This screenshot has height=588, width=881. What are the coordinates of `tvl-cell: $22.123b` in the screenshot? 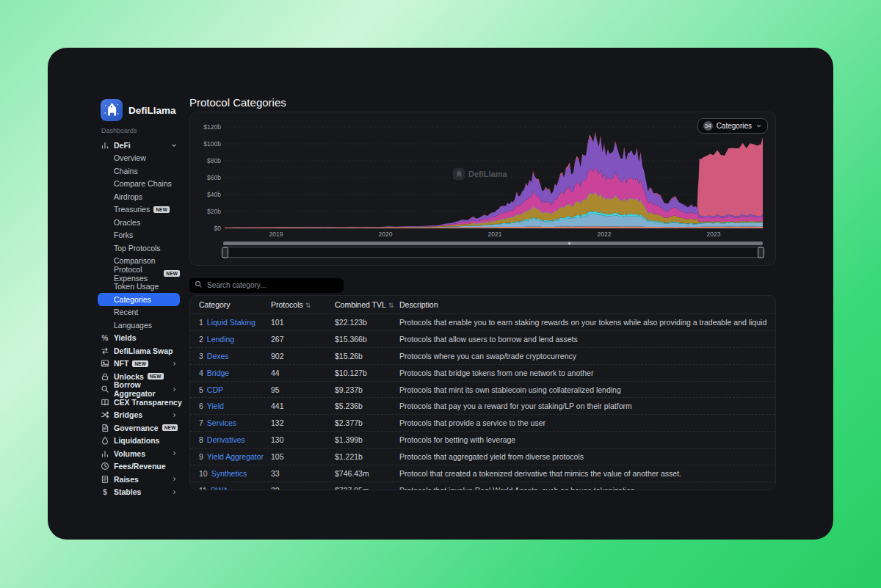 It's located at (367, 322).